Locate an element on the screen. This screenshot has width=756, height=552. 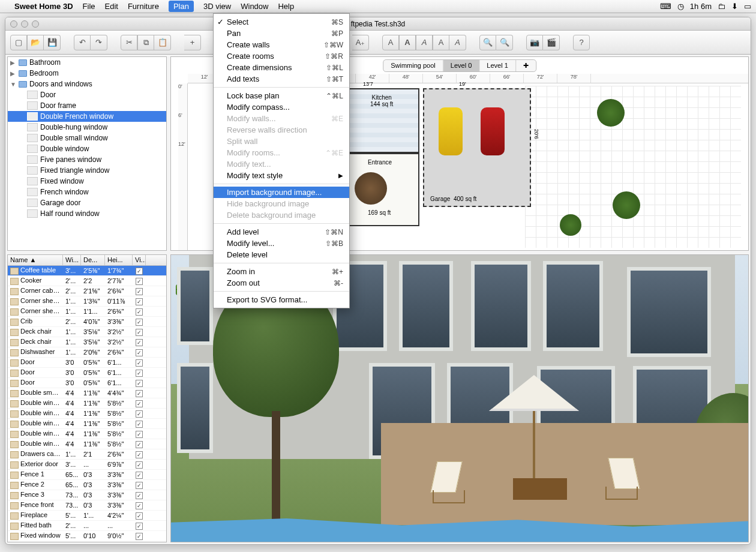
car-red is located at coordinates (493, 131).